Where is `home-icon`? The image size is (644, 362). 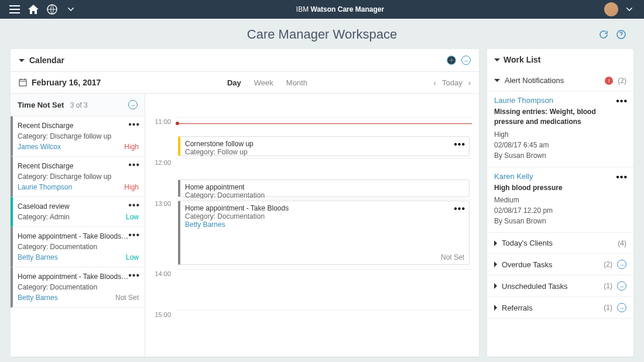
home-icon is located at coordinates (33, 9).